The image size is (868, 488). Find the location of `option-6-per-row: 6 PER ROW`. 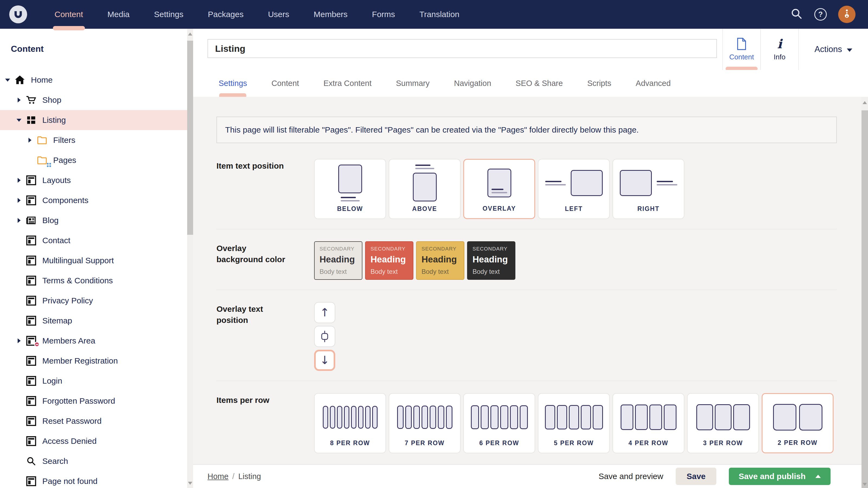

option-6-per-row: 6 PER ROW is located at coordinates (499, 423).